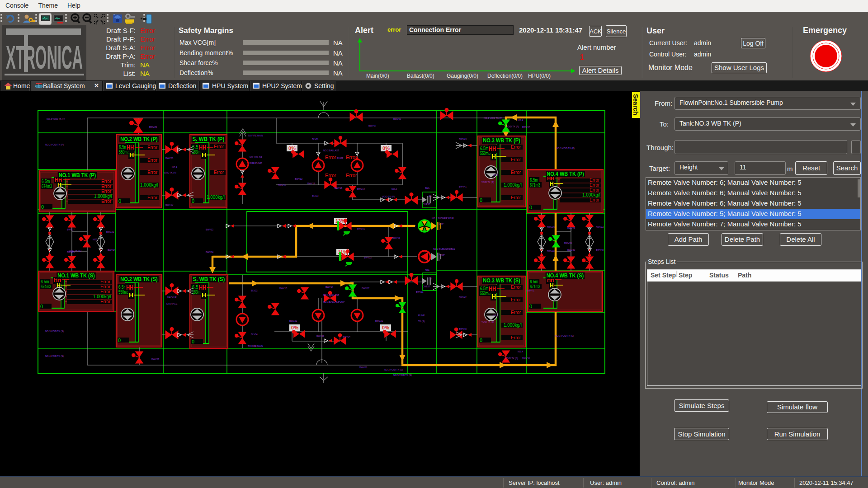 This screenshot has height=488, width=868. Describe the element at coordinates (293, 321) in the screenshot. I see `svg-text: BWV22` at that location.